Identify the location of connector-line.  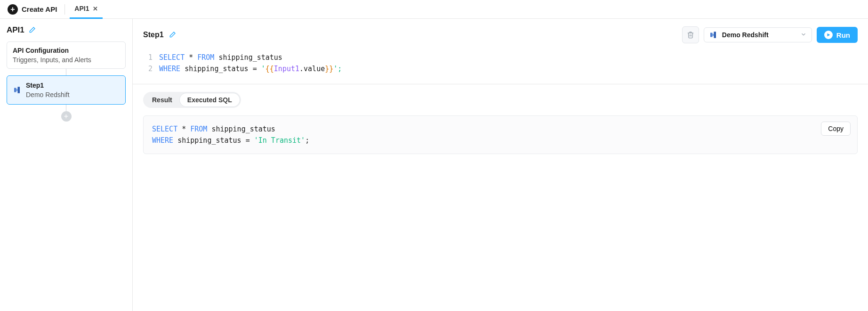
(66, 72).